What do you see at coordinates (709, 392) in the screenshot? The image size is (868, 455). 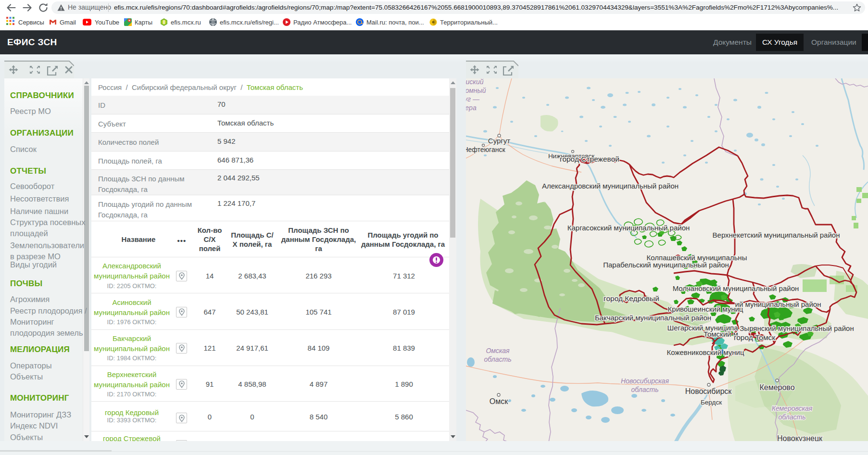 I see `svg-text: Новосибирск` at bounding box center [709, 392].